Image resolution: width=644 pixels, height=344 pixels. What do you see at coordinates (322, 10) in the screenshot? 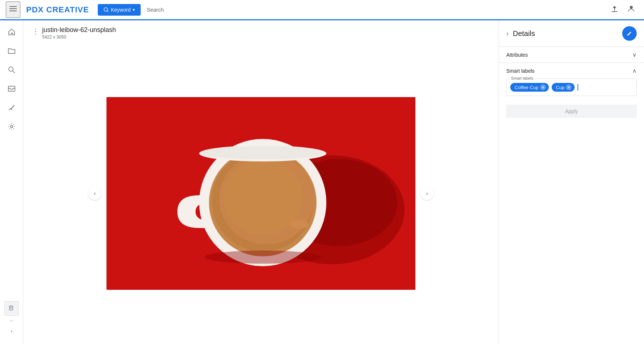
I see `topbar: PDX CREATIVE Keyword ▾ Search` at bounding box center [322, 10].